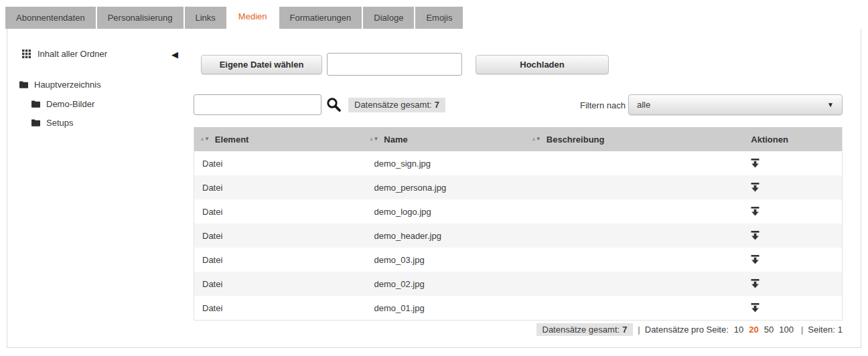 Image resolution: width=868 pixels, height=356 pixels. I want to click on table-row: Datei demo_02.jpg, so click(518, 284).